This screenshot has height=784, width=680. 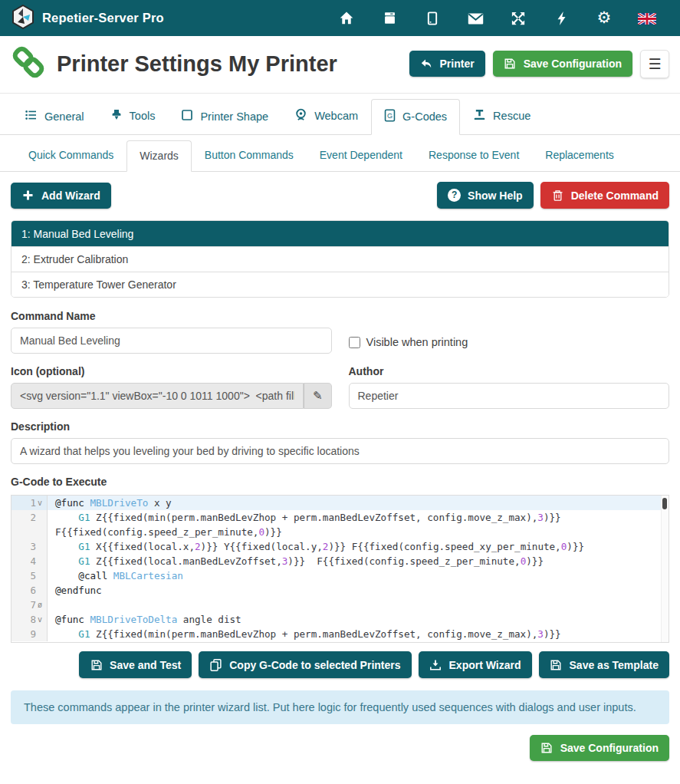 What do you see at coordinates (340, 233) in the screenshot?
I see `wizard-list-item: 1: Manual Bed Leveling` at bounding box center [340, 233].